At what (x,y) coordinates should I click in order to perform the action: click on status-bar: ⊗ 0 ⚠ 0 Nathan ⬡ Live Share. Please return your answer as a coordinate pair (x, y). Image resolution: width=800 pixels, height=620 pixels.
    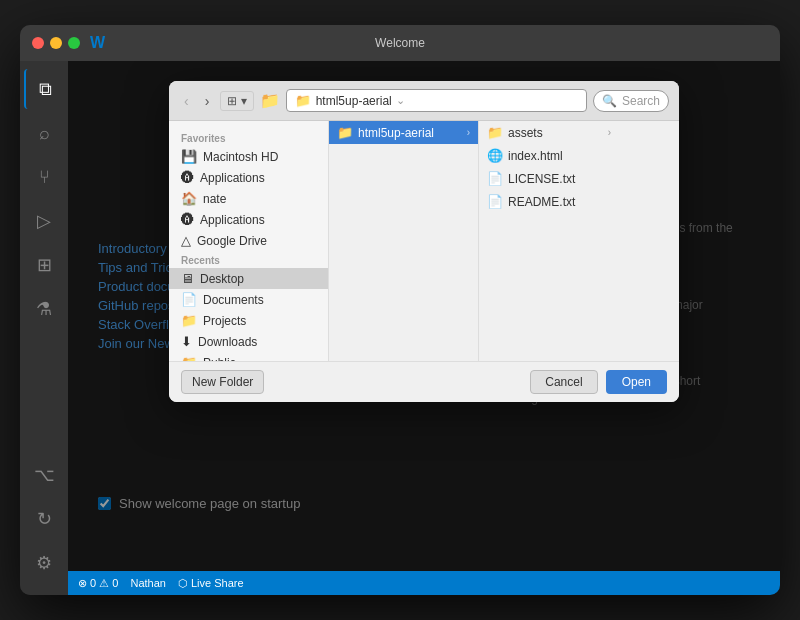
    Looking at the image, I should click on (424, 583).